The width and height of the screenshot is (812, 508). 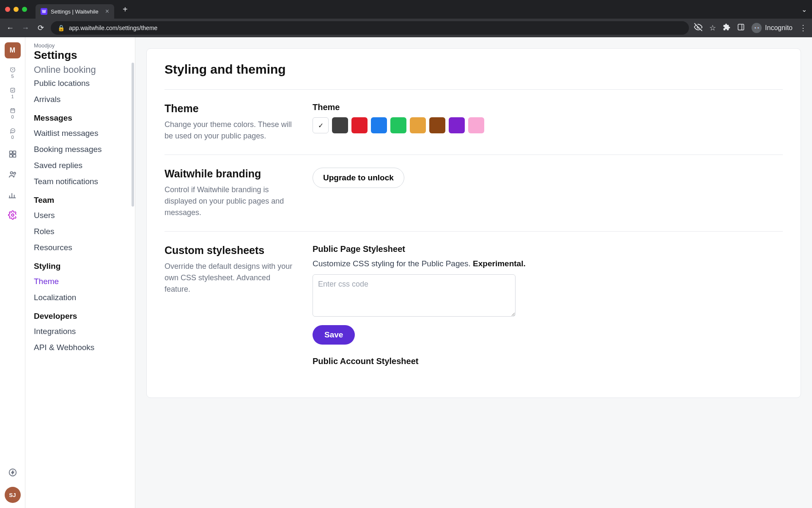 I want to click on reload-button: ⟳, so click(x=41, y=28).